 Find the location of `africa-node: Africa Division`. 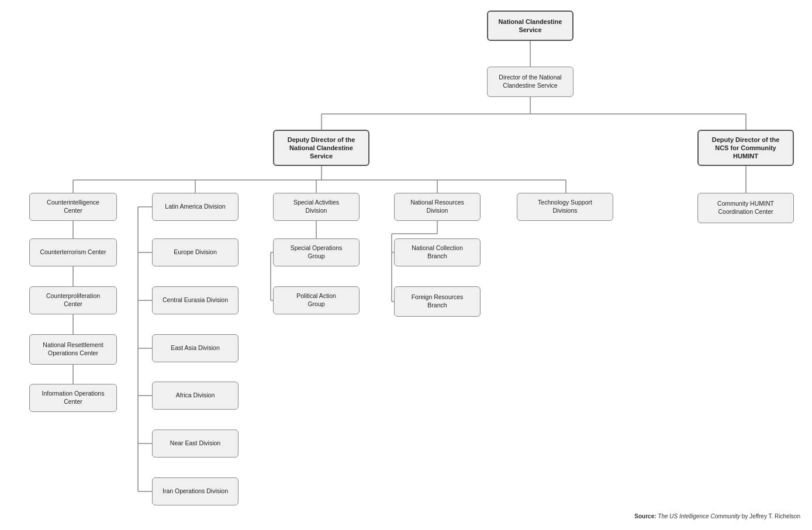

africa-node: Africa Division is located at coordinates (195, 396).